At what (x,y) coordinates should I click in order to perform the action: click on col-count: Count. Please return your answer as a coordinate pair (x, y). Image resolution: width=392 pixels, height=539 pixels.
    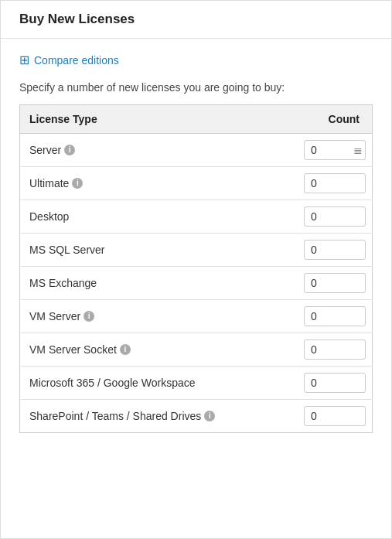
    Looking at the image, I should click on (326, 119).